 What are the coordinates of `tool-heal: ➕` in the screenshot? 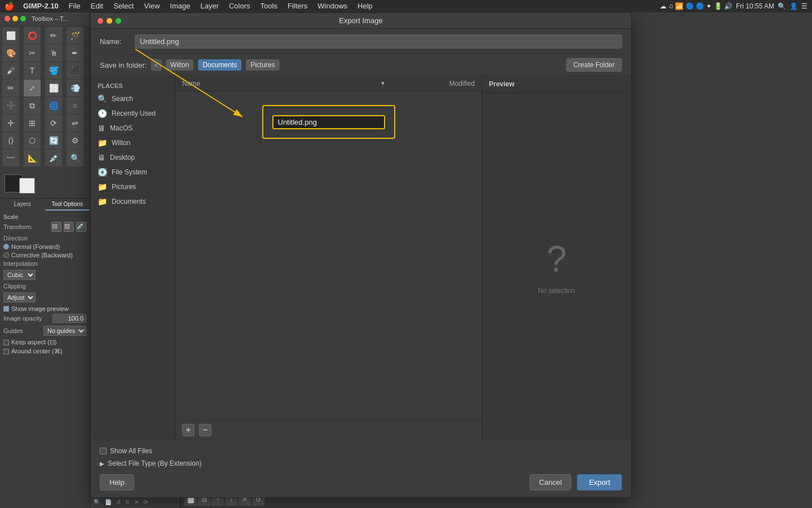 It's located at (11, 106).